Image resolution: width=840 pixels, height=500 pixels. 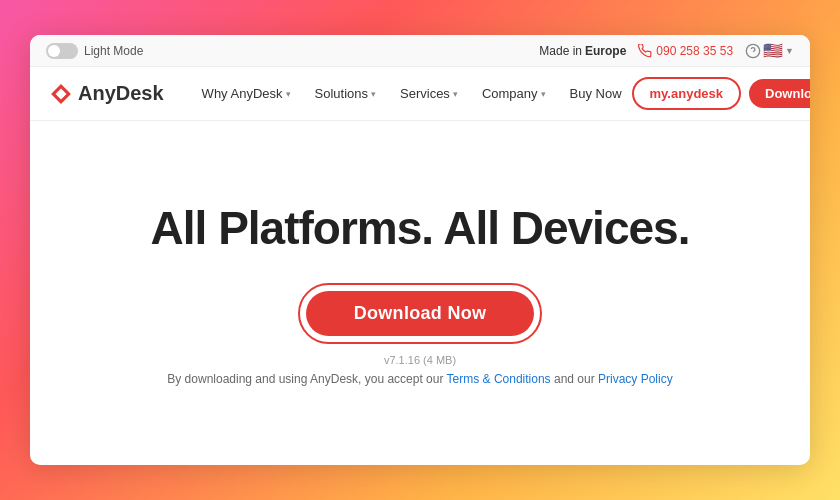 I want to click on chevron-company-icon: ▾, so click(x=544, y=94).